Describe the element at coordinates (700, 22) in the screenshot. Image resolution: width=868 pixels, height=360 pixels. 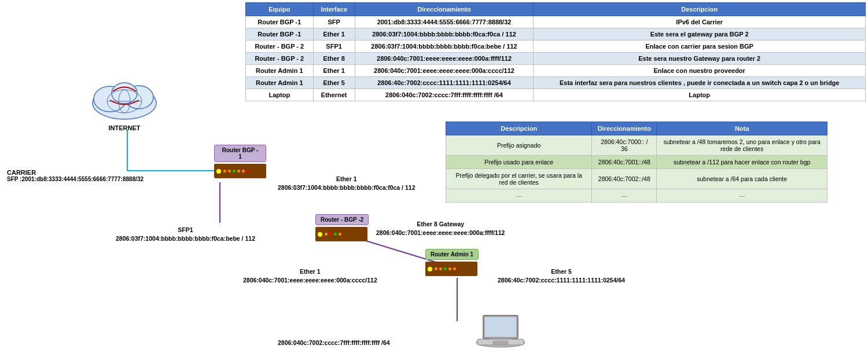
I see `main-cell-r0-c3: IPv6 del Carrier` at that location.